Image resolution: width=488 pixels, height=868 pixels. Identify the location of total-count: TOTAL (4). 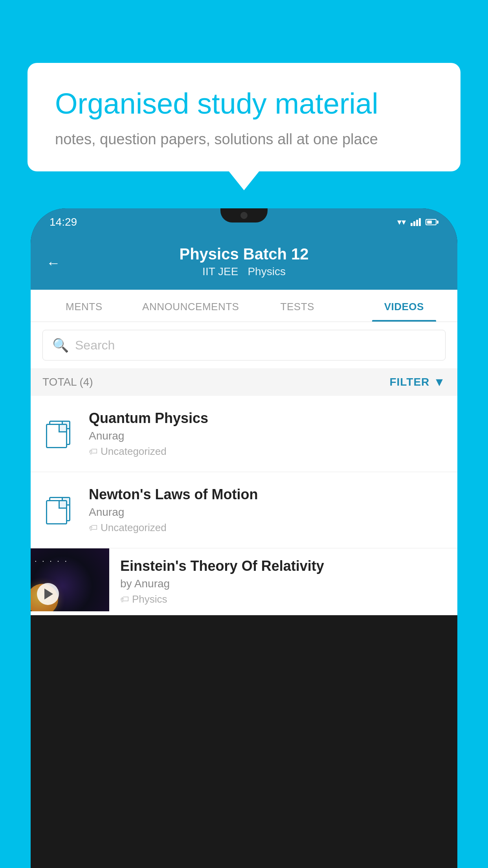
(68, 382).